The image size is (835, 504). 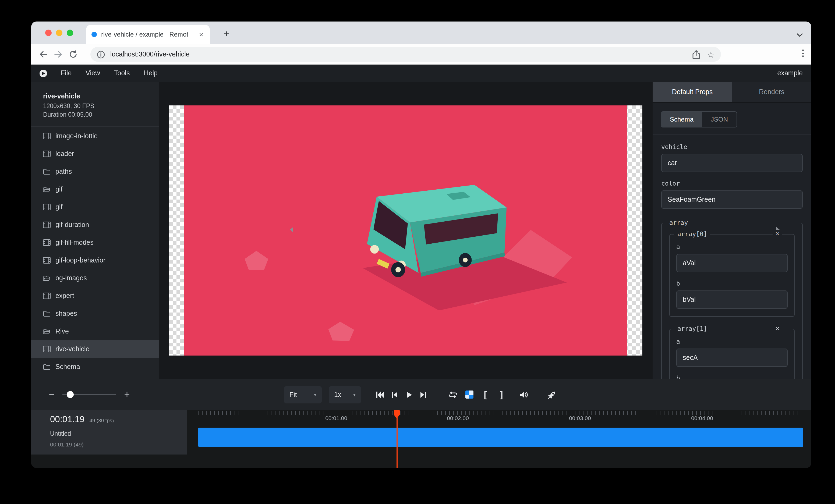 I want to click on skip-to-start-icon, so click(x=380, y=395).